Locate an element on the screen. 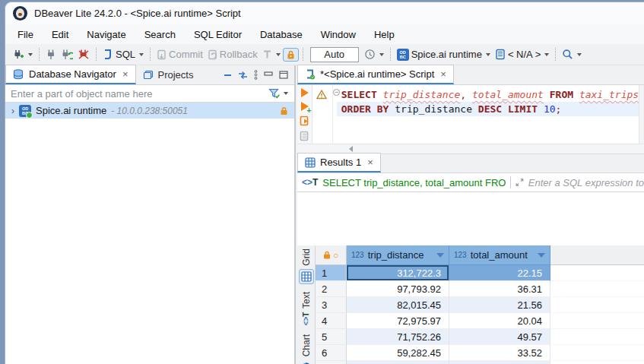  tab-sql-script: *<Spice.ai runtime> Script × is located at coordinates (376, 74).